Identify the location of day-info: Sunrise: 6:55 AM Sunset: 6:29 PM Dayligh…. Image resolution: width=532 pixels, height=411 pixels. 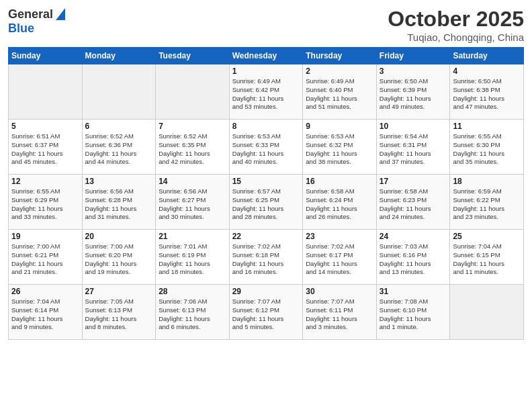
(46, 204).